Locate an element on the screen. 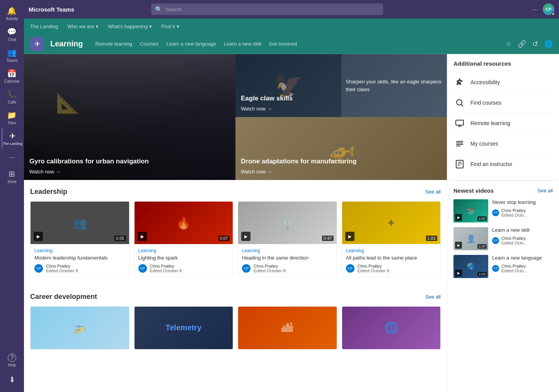  subnav-item-who-we-are: Who we are ▾ is located at coordinates (83, 26).